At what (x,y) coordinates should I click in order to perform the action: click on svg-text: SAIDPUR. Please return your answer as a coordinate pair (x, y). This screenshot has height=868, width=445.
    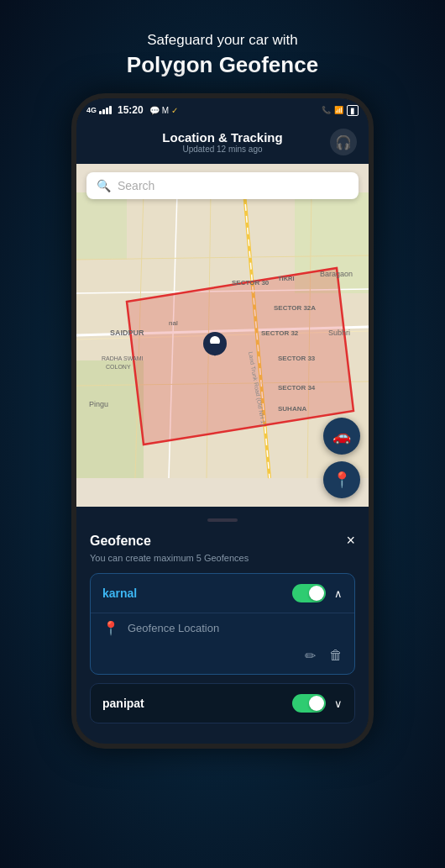
    Looking at the image, I should click on (128, 333).